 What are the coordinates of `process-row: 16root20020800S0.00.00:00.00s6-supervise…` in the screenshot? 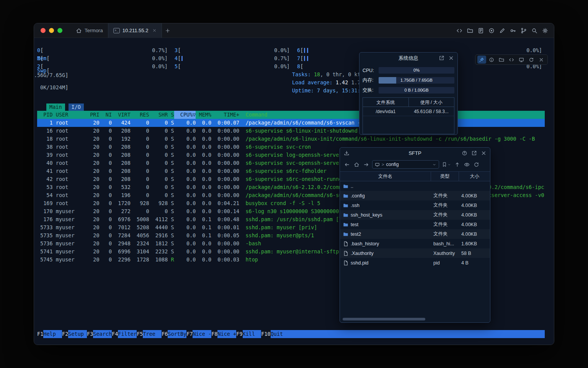 It's located at (291, 131).